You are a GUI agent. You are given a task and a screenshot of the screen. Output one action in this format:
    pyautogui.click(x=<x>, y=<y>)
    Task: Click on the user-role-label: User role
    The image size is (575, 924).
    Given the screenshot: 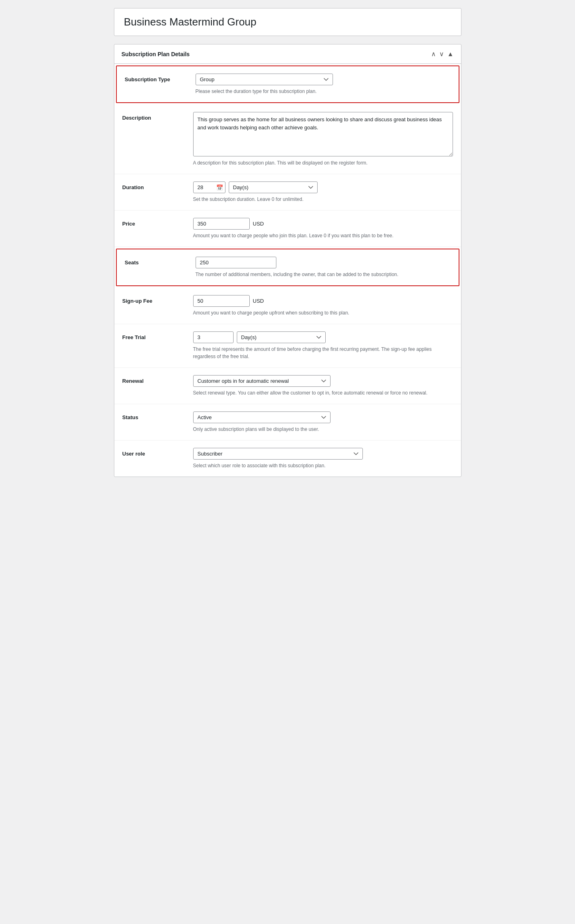 What is the action you would take?
    pyautogui.click(x=158, y=453)
    